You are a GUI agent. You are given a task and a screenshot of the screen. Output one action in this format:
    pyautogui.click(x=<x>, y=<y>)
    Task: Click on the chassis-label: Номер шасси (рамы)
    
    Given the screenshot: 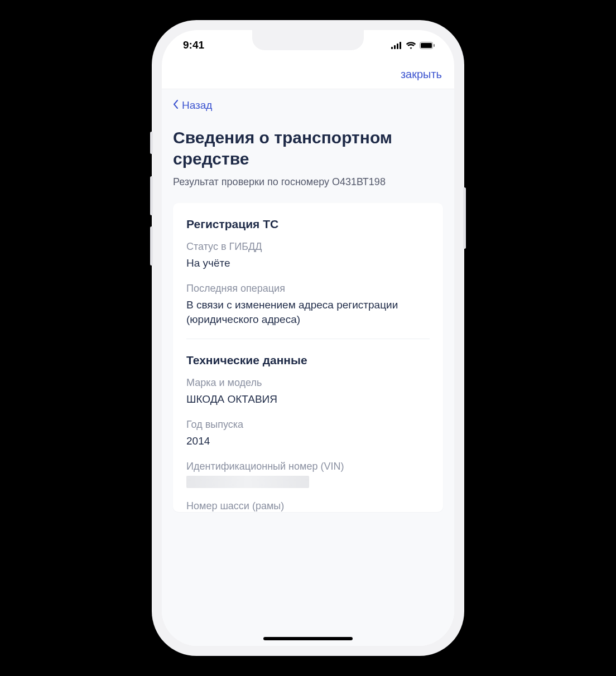 What is the action you would take?
    pyautogui.click(x=308, y=506)
    